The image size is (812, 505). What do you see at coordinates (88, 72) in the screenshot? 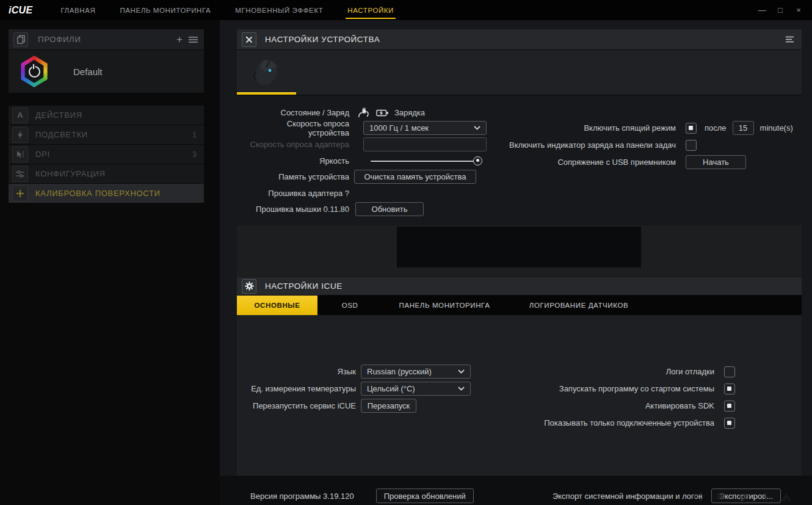
I see `profile-name: Default` at bounding box center [88, 72].